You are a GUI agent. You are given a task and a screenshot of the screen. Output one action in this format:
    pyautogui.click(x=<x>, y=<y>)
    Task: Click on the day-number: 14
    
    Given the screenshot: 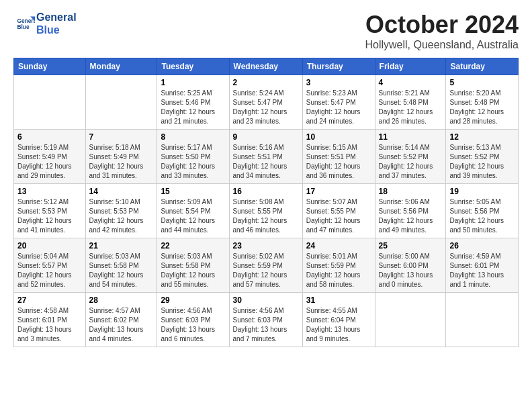 What is the action you would take?
    pyautogui.click(x=122, y=191)
    